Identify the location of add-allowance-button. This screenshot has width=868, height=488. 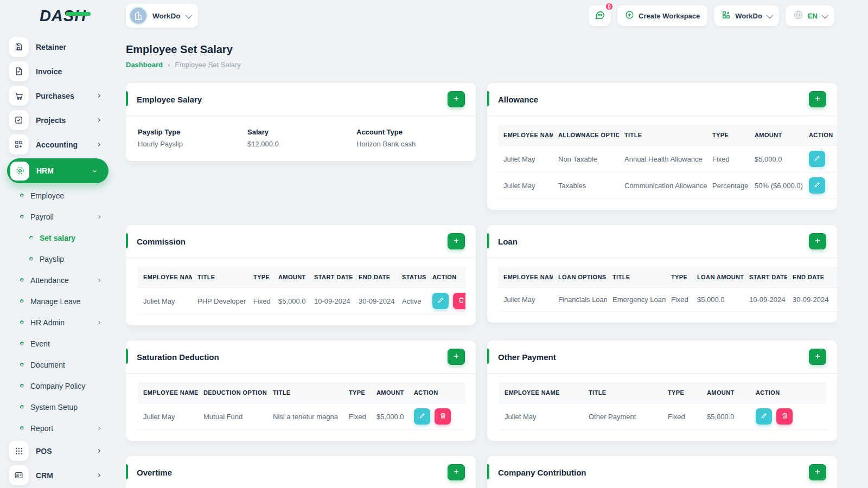
(818, 99).